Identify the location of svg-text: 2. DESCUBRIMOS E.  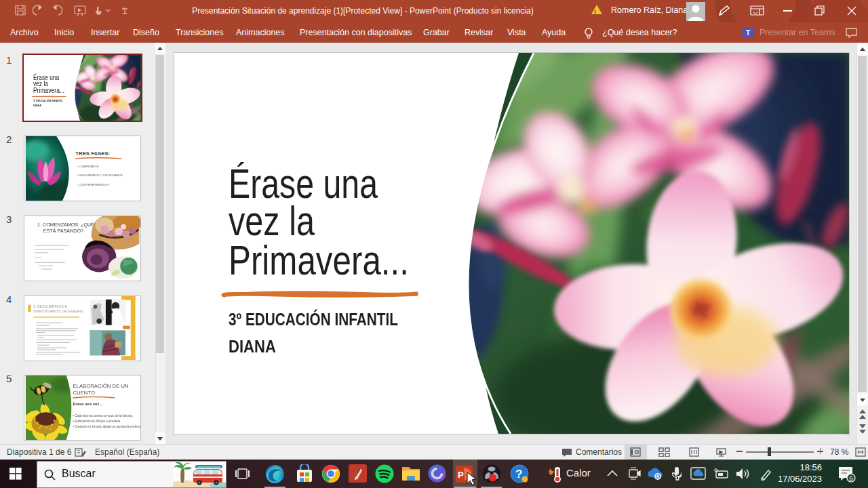
(50, 306).